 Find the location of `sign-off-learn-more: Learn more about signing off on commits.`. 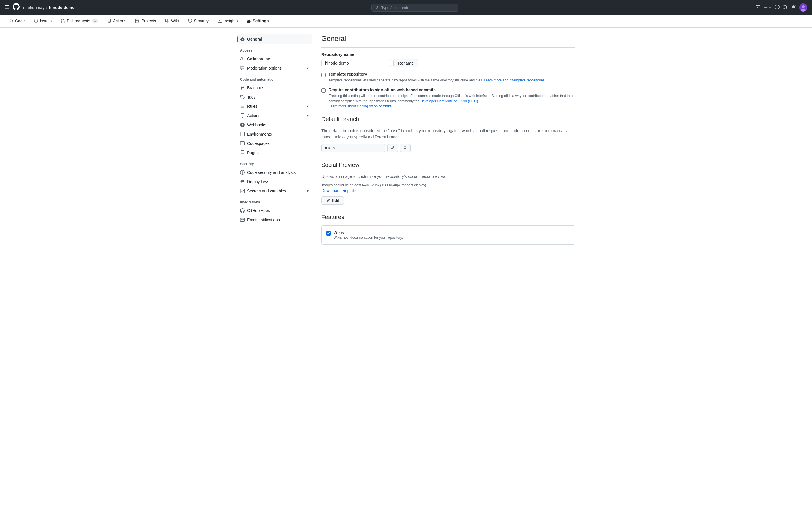

sign-off-learn-more: Learn more about signing off on commits. is located at coordinates (361, 106).